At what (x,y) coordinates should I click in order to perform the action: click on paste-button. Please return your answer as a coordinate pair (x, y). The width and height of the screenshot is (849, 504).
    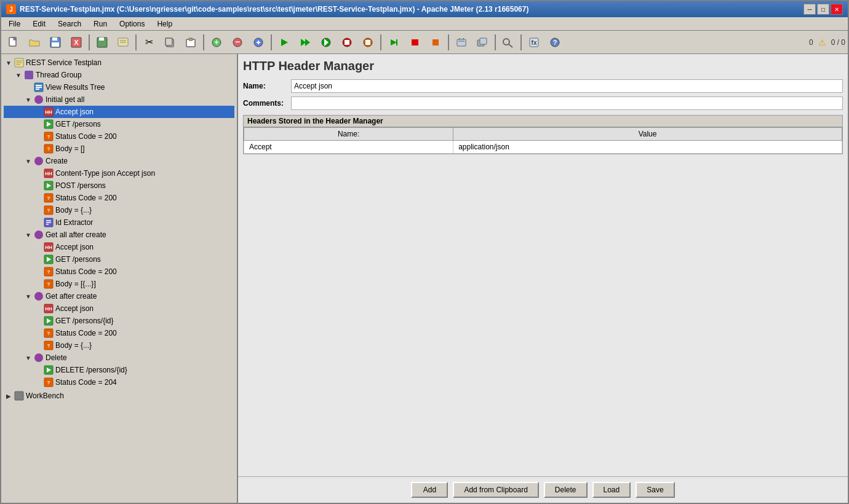
    Looking at the image, I should click on (191, 42).